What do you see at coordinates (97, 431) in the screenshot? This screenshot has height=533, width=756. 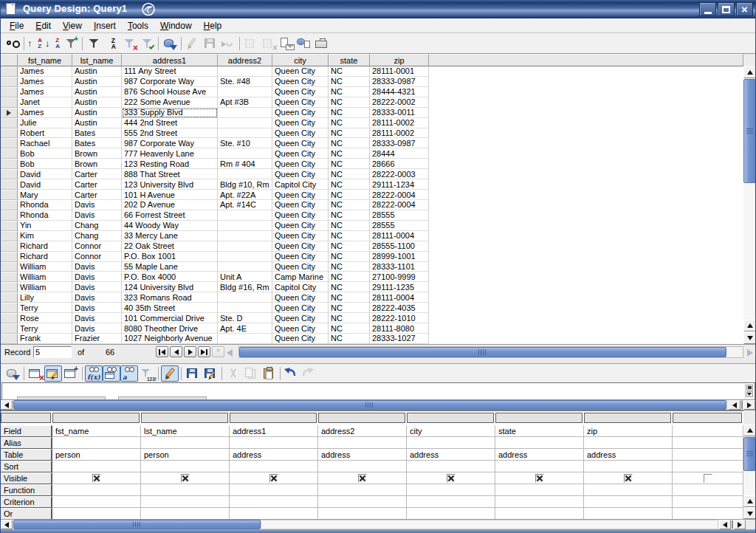 I see `design-cell-field: fst_name` at bounding box center [97, 431].